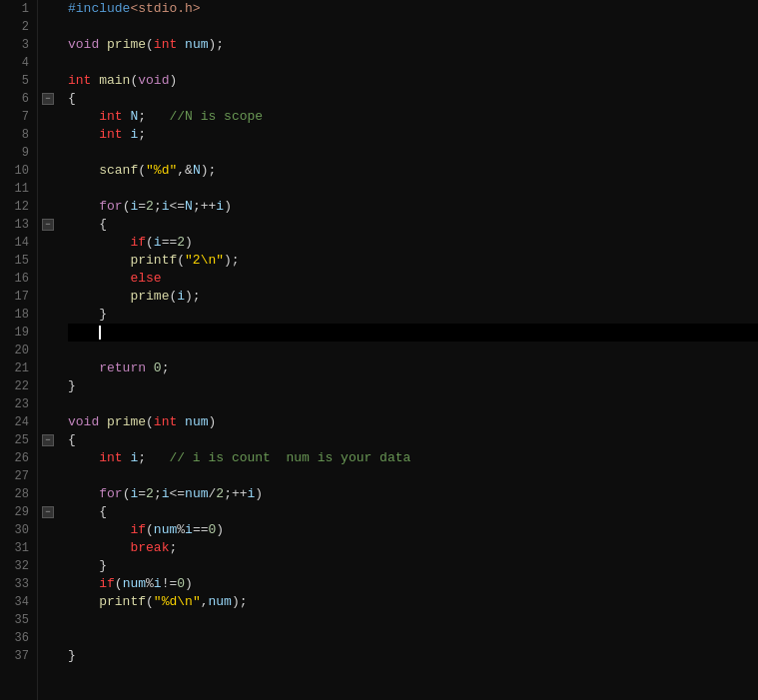  What do you see at coordinates (126, 44) in the screenshot?
I see `token-fn-name: prime` at bounding box center [126, 44].